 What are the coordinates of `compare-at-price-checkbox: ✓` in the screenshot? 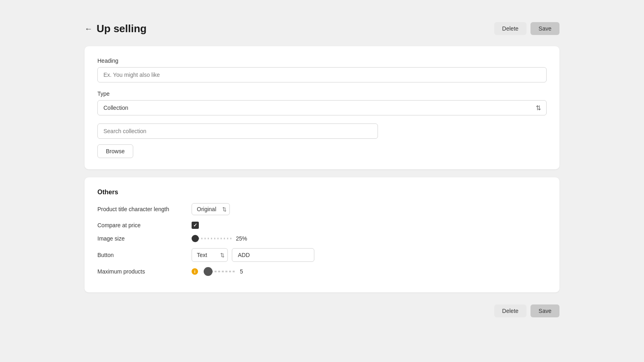 It's located at (195, 225).